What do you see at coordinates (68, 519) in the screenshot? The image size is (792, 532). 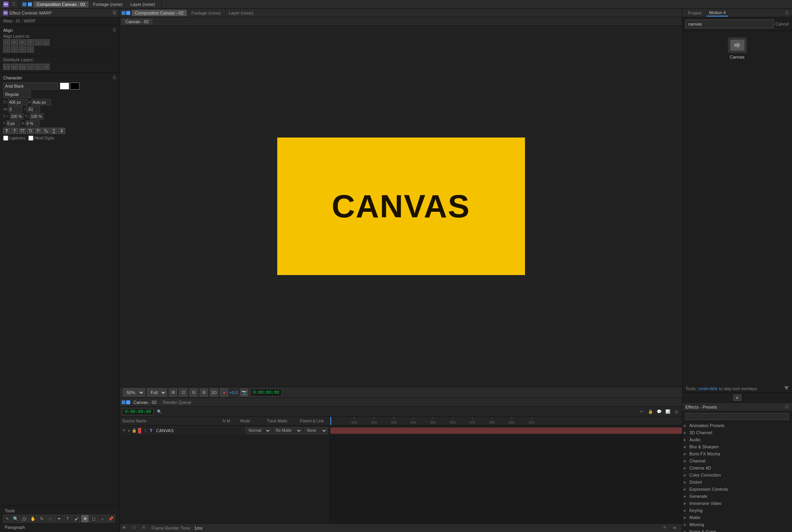 I see `text-tool-btn: T` at bounding box center [68, 519].